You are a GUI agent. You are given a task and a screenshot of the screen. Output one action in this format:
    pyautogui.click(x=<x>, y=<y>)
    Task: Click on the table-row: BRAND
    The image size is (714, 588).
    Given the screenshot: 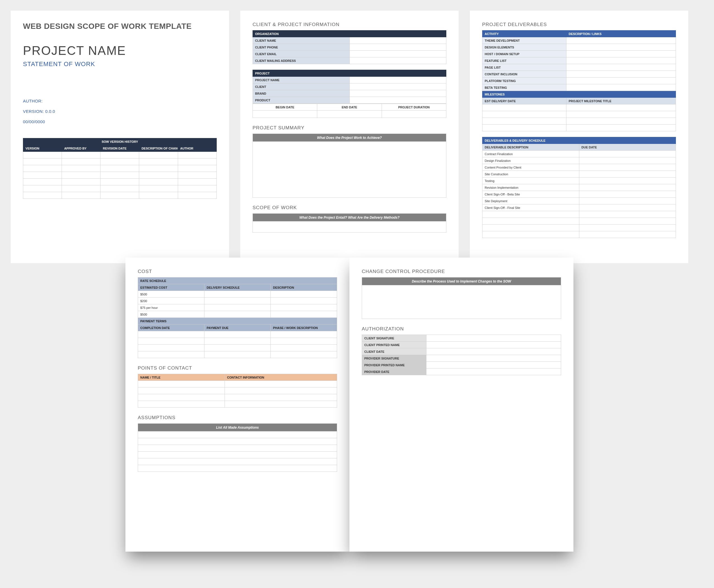 What is the action you would take?
    pyautogui.click(x=350, y=93)
    